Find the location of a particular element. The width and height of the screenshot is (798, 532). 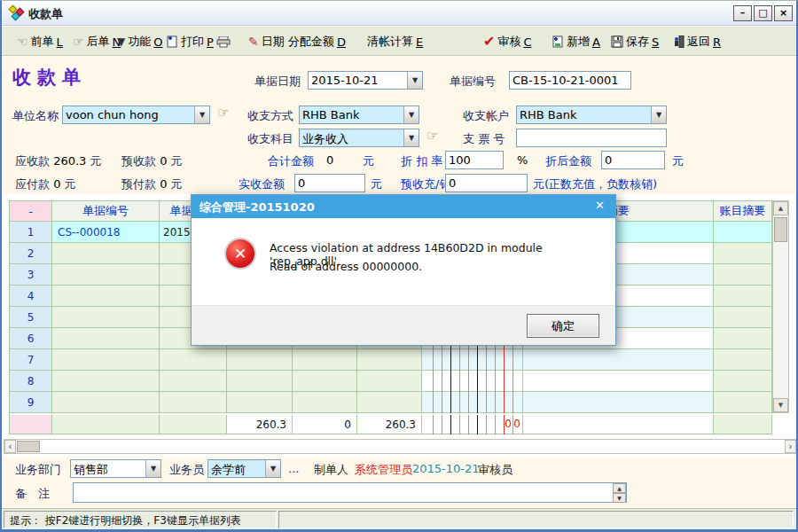

scroll-up-icon: ▲ is located at coordinates (780, 208).